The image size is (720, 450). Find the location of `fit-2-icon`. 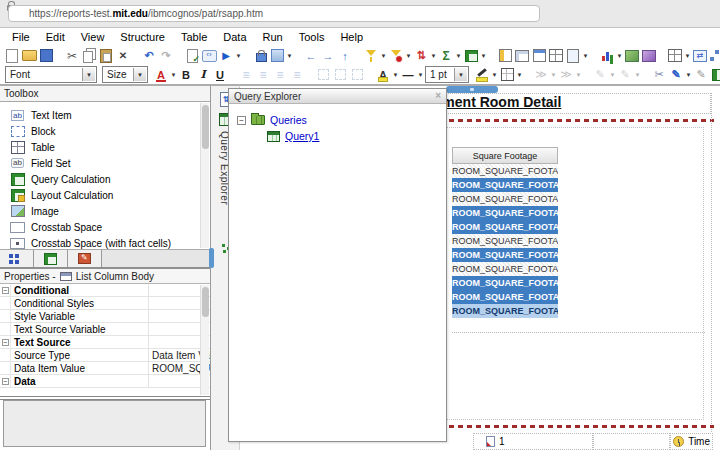

fit-2-icon is located at coordinates (340, 75).